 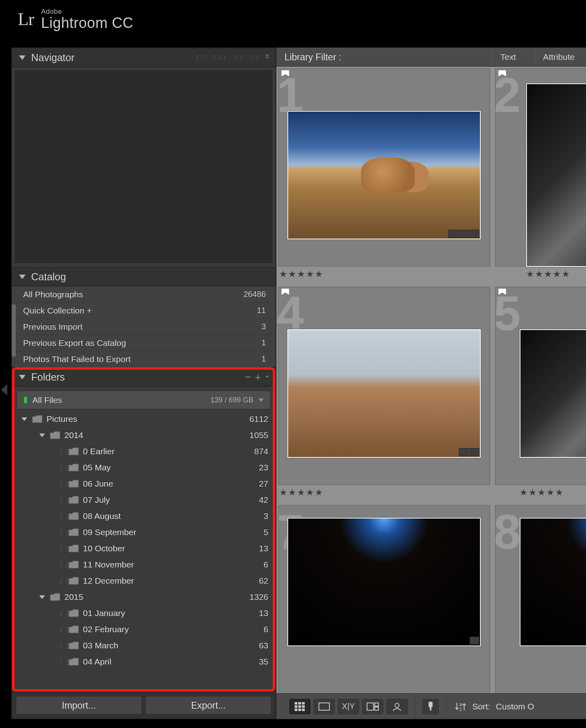 What do you see at coordinates (384, 386) in the screenshot?
I see `grid-cell: 4 ★★★★★` at bounding box center [384, 386].